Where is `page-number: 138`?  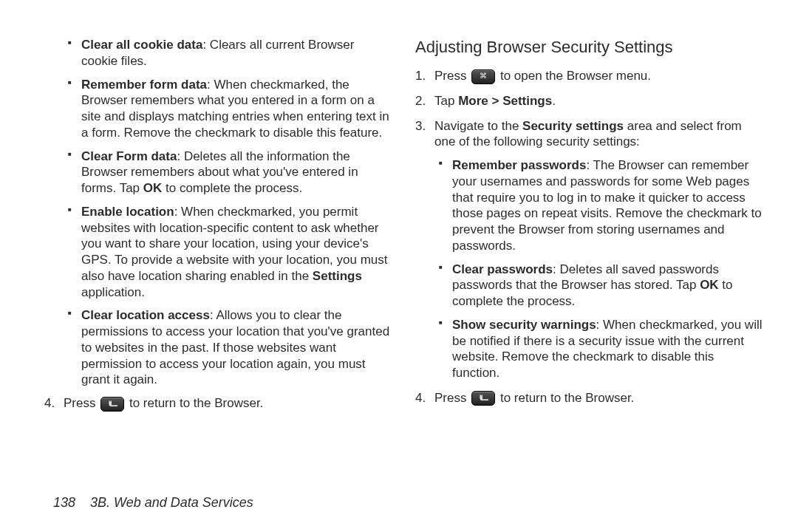 page-number: 138 is located at coordinates (64, 502).